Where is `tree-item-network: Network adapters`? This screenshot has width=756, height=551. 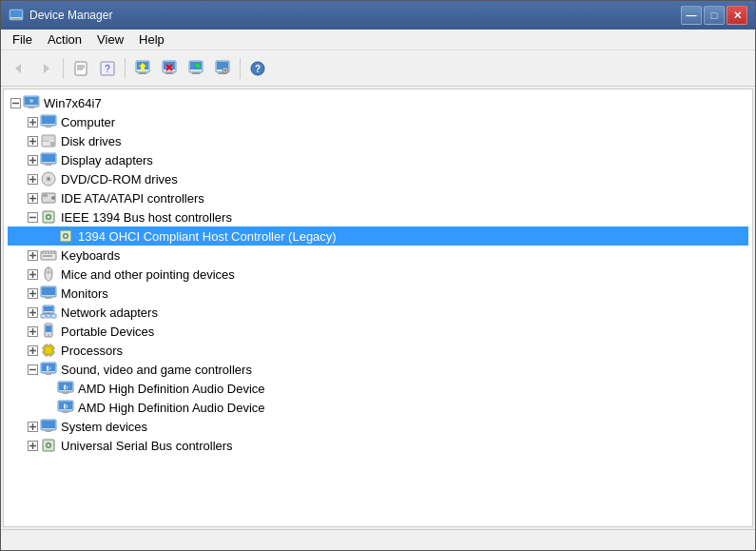
tree-item-network: Network adapters is located at coordinates (378, 312).